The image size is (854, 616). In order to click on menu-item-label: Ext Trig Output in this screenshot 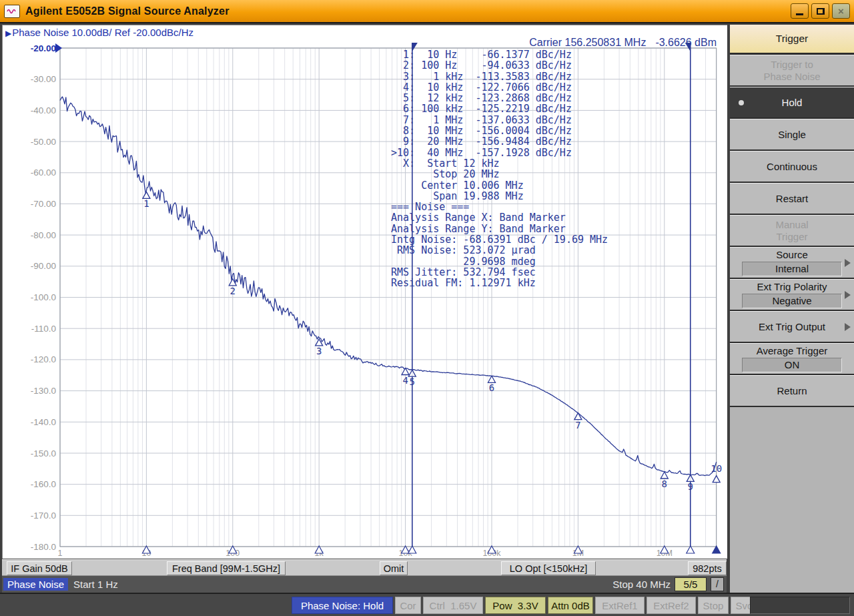, I will do `click(792, 327)`.